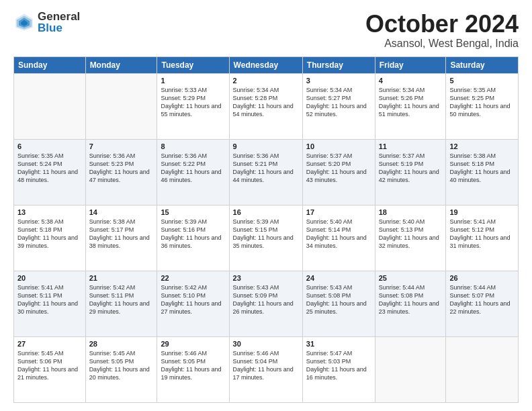  I want to click on calendar-cell: 21Sunrise: 5:42 AM Sunset: 5:11 PM Dayli…, so click(121, 304).